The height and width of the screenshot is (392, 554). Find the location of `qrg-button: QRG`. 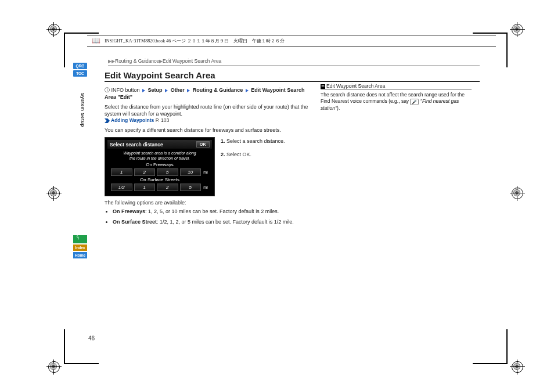

qrg-button: QRG is located at coordinates (80, 66).